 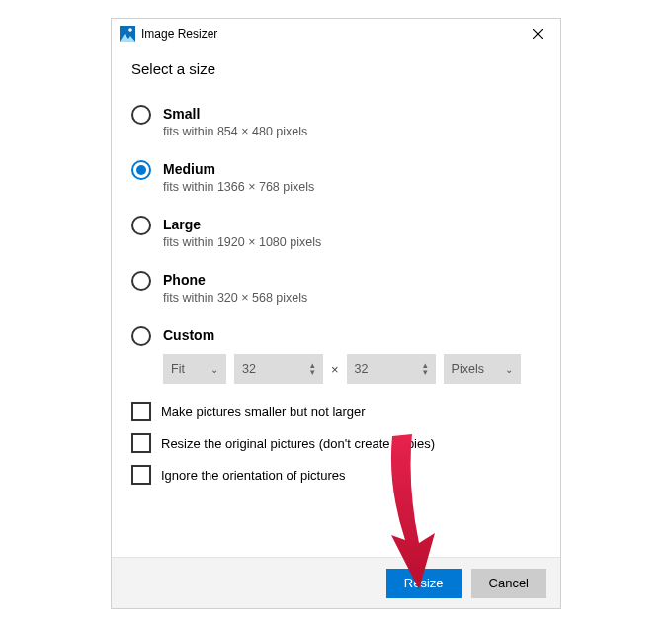 What do you see at coordinates (336, 232) in the screenshot?
I see `size-option-large: Large fits within 1920 × 1080 pixels` at bounding box center [336, 232].